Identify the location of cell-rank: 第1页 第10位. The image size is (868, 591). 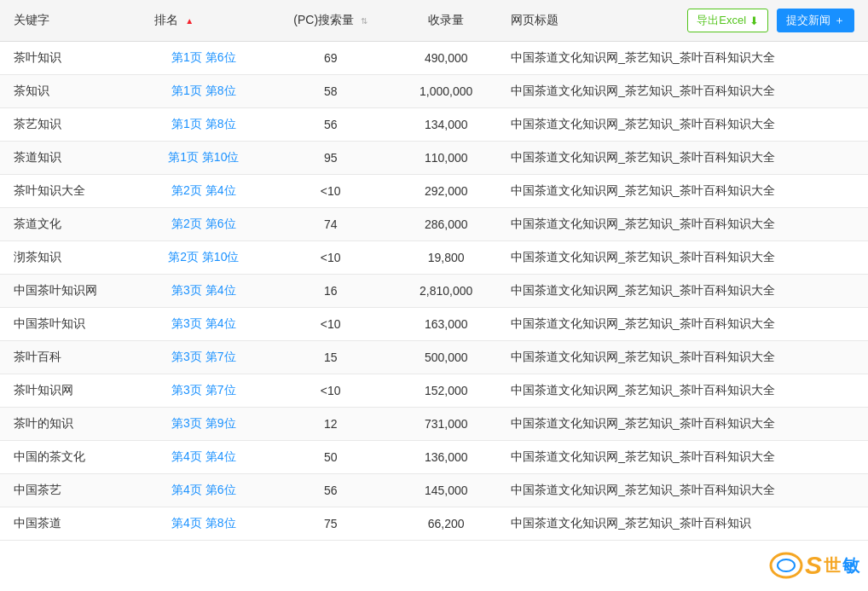
(203, 159).